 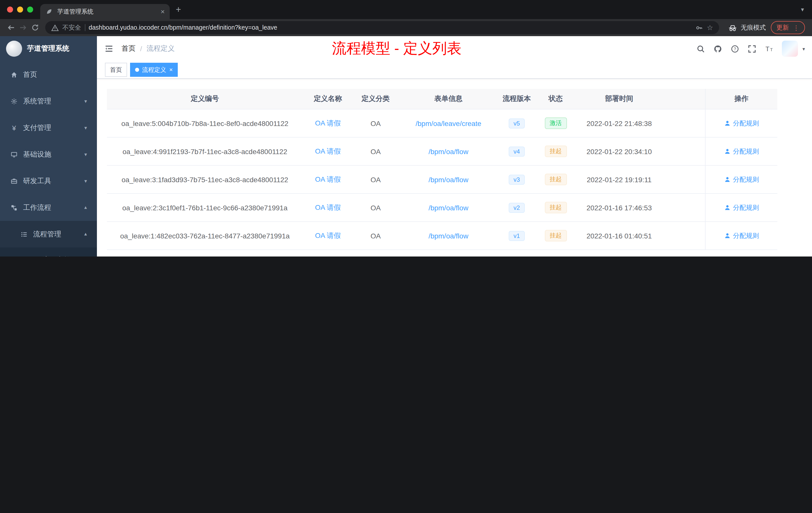 What do you see at coordinates (769, 49) in the screenshot?
I see `font-size-icon: TT` at bounding box center [769, 49].